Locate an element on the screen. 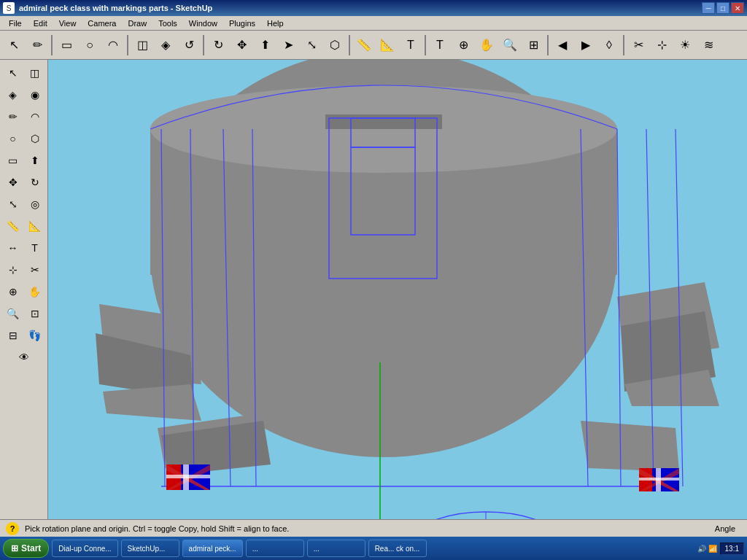  tool-scale: ⤡ is located at coordinates (311, 45).